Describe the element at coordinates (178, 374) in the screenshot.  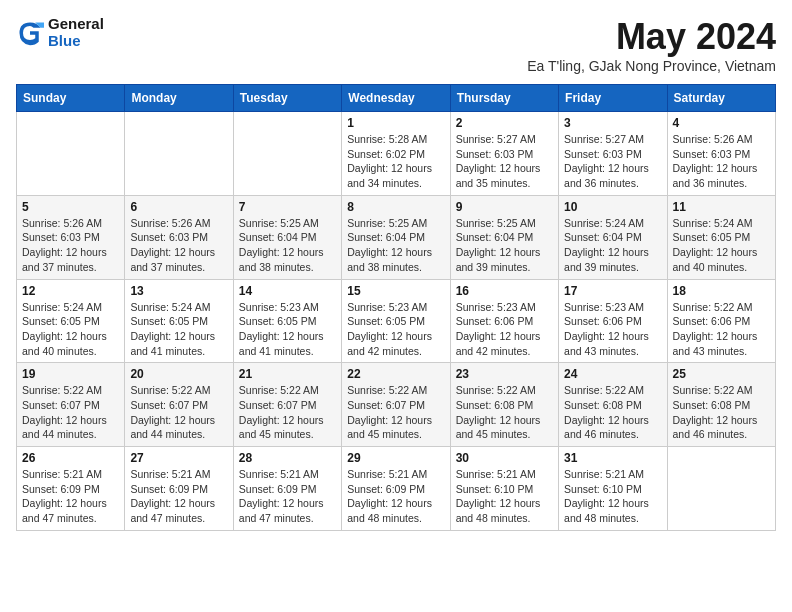
I see `day-number: 20` at that location.